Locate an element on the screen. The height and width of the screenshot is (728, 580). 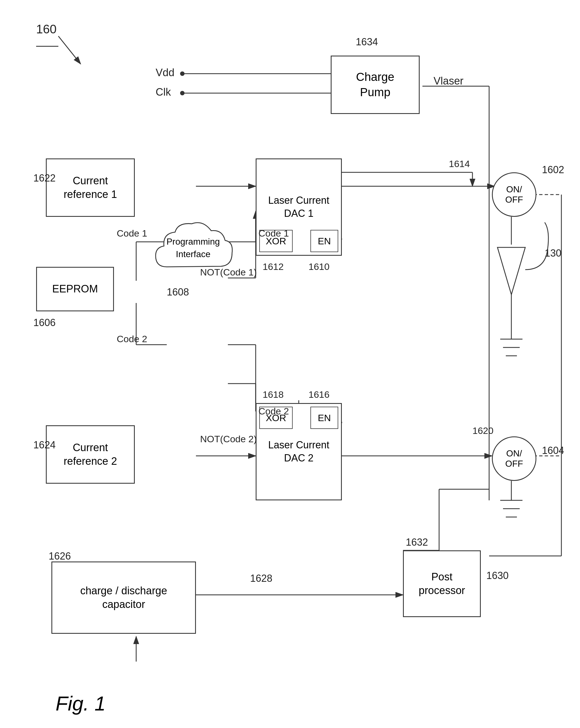
vlaser-label: Vlaser is located at coordinates (448, 81).